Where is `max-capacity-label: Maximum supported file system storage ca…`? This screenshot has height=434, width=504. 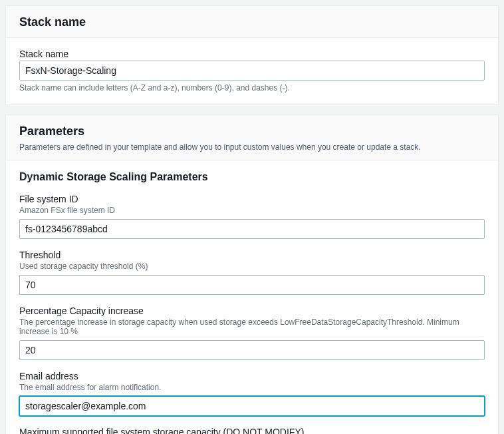
max-capacity-label: Maximum supported file system storage ca… is located at coordinates (252, 430).